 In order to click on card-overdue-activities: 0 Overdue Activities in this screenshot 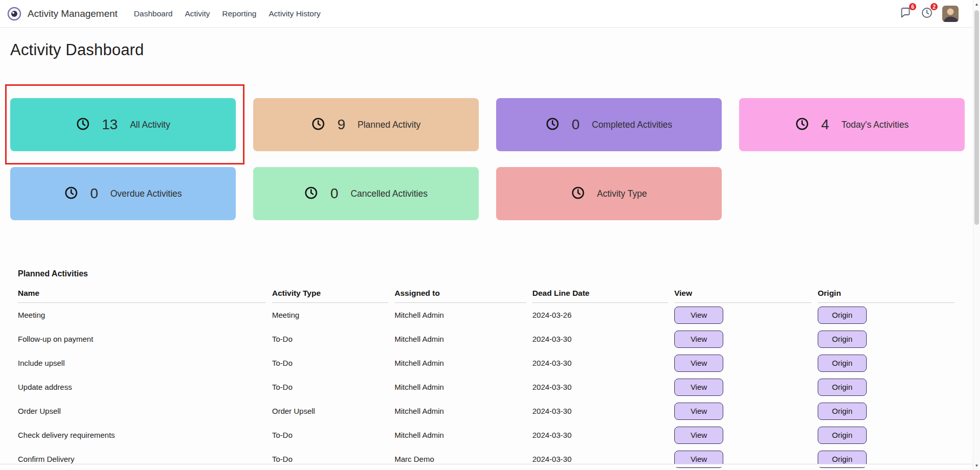, I will do `click(123, 194)`.